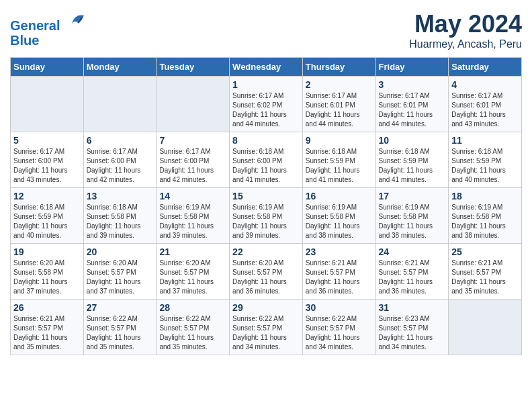 The image size is (532, 411). What do you see at coordinates (193, 140) in the screenshot?
I see `day-number: 7` at bounding box center [193, 140].